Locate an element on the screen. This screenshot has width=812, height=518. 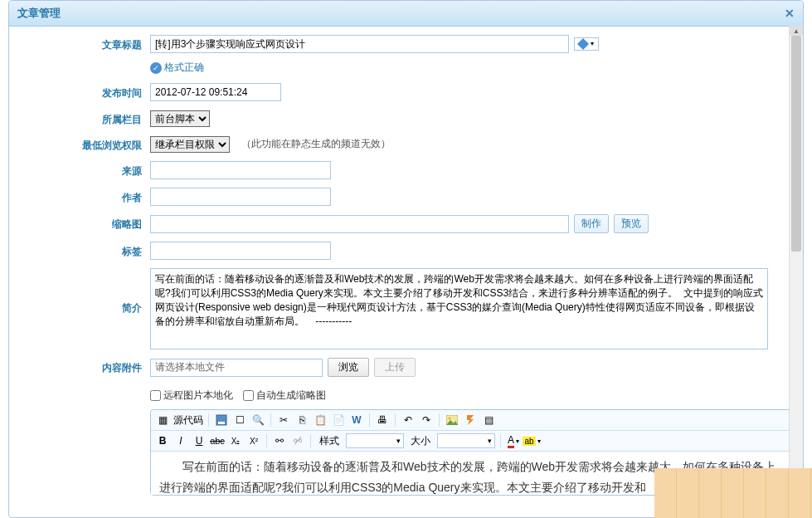
editor-toolbar-2: B I U abc X₂ X² ⚯ ⚯̸ 样式 ▾ 大小 ▾ A▾ ab▾ is located at coordinates (473, 442).